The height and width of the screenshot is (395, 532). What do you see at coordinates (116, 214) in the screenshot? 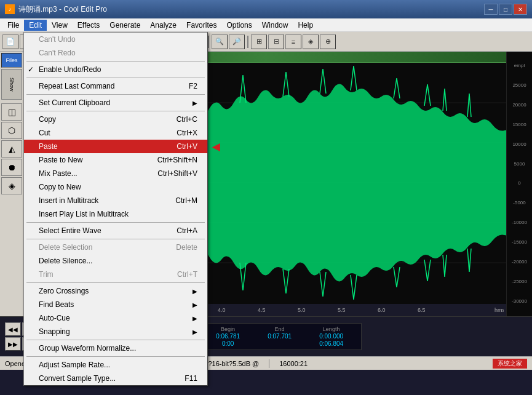
I see `menu-insert-playlist: Insert Play List in Multitrack` at bounding box center [116, 214].